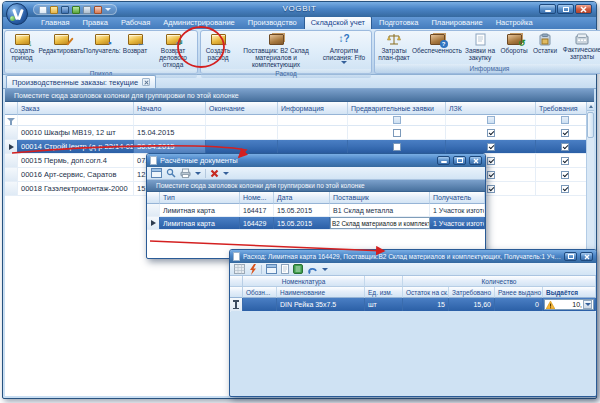 The width and height of the screenshot is (600, 403). Describe the element at coordinates (316, 160) in the screenshot. I see `popup-title-bar: Расчётные документы` at that location.